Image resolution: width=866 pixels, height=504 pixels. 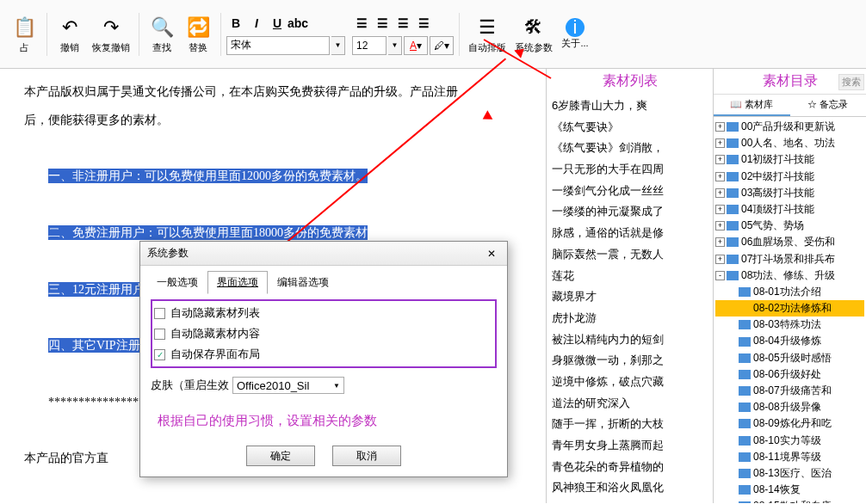 I want to click on chk-hide-list, so click(x=160, y=313).